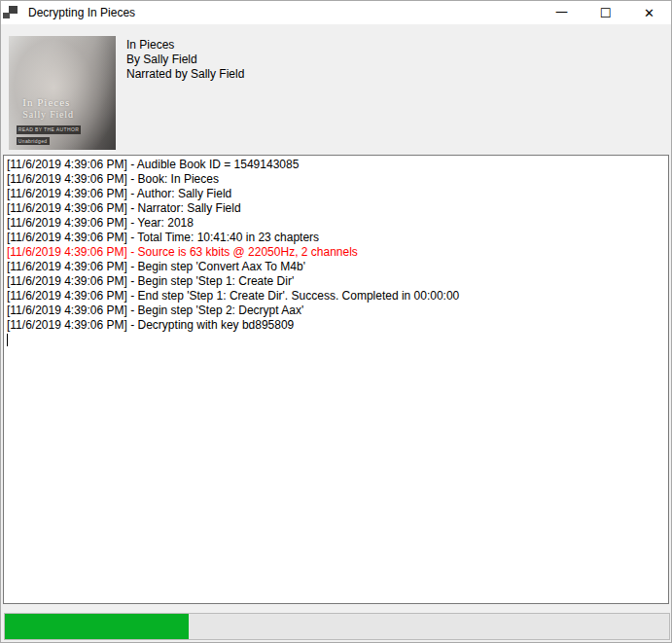 This screenshot has height=643, width=672. What do you see at coordinates (185, 93) in the screenshot?
I see `book-info: In Pieces By Sally Field Narrated by Sal…` at bounding box center [185, 93].